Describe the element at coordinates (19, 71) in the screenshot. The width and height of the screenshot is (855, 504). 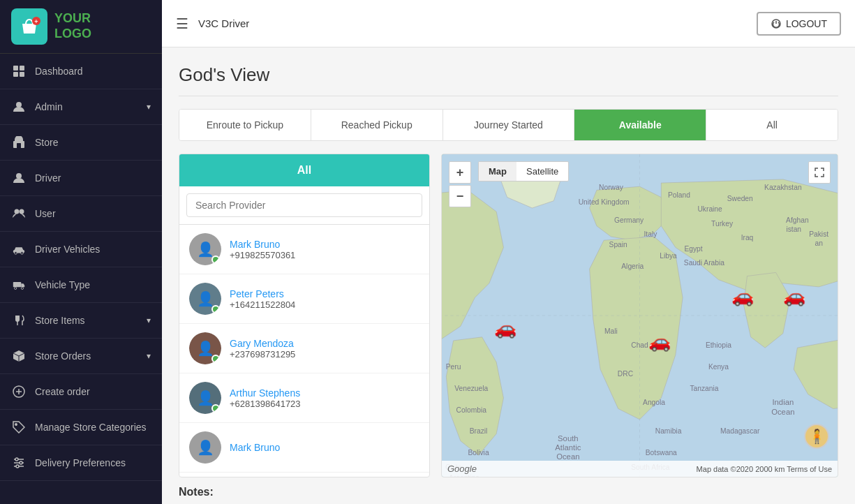
I see `grid-icon` at that location.